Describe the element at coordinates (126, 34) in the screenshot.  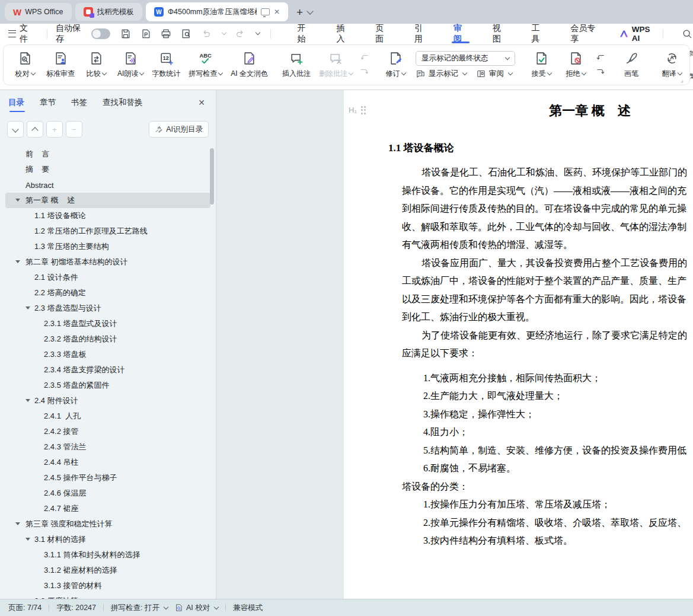
I see `save-button` at that location.